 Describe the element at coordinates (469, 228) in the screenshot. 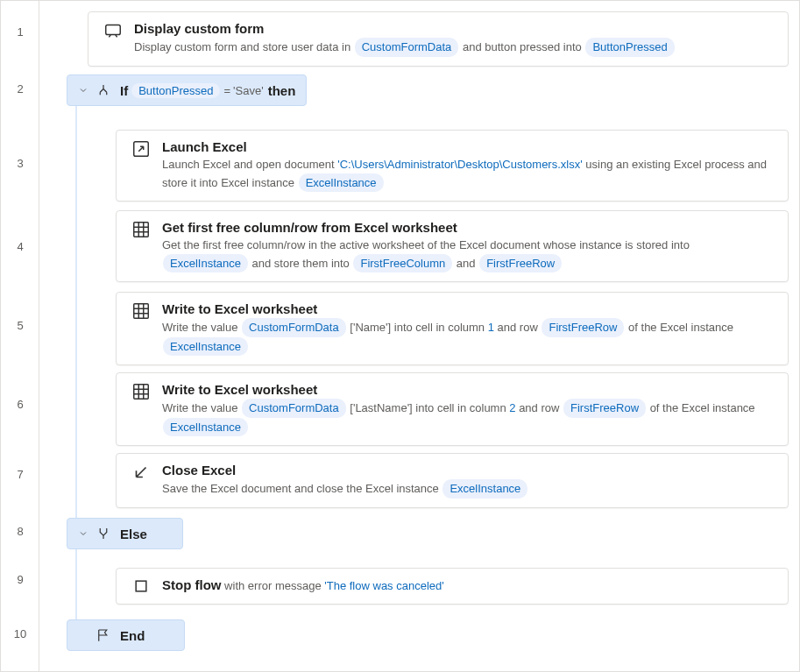

I see `action-title: Get first free column/row from Excel wor…` at that location.